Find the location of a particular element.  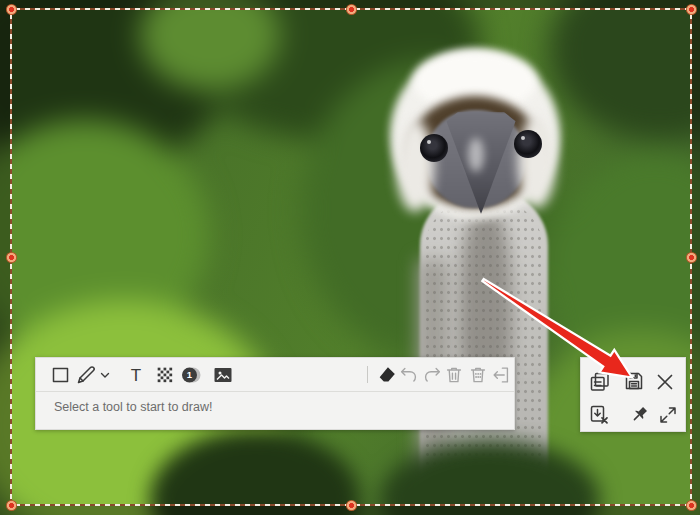

eraser-icon is located at coordinates (387, 375).